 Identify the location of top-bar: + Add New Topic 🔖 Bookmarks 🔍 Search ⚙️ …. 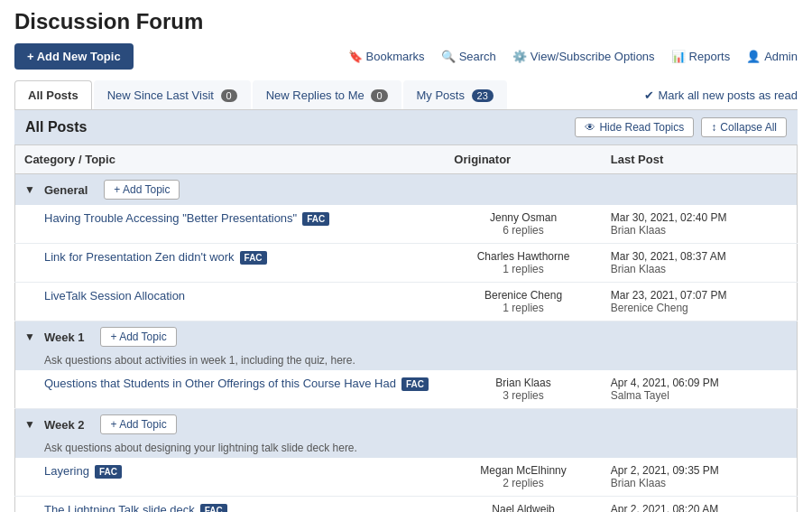
(406, 56).